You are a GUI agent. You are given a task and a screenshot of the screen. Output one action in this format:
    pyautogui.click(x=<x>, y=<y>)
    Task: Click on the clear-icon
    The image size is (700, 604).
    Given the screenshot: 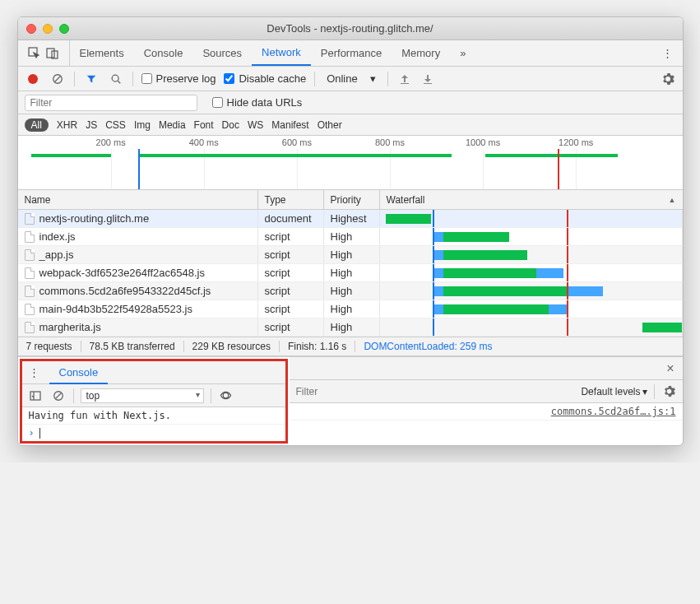 What is the action you would take?
    pyautogui.click(x=58, y=79)
    